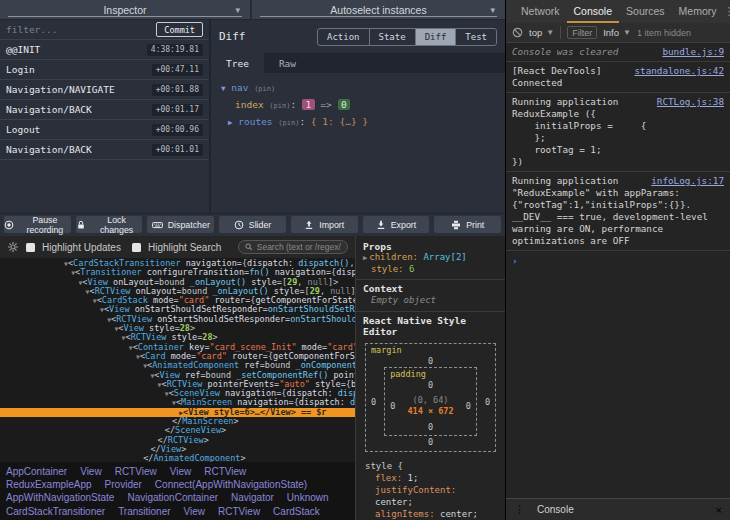 This screenshot has height=520, width=730. Describe the element at coordinates (617, 32) in the screenshot. I see `log-level-selector: Info ▼` at that location.